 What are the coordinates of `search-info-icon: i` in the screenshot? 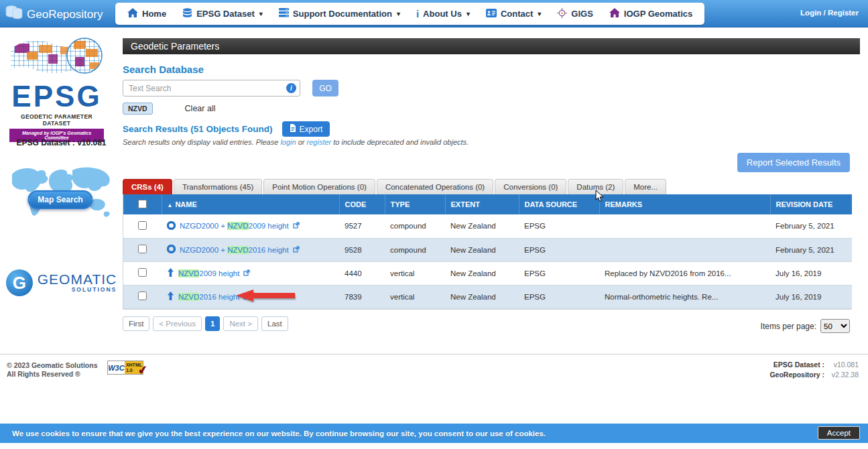 It's located at (291, 88).